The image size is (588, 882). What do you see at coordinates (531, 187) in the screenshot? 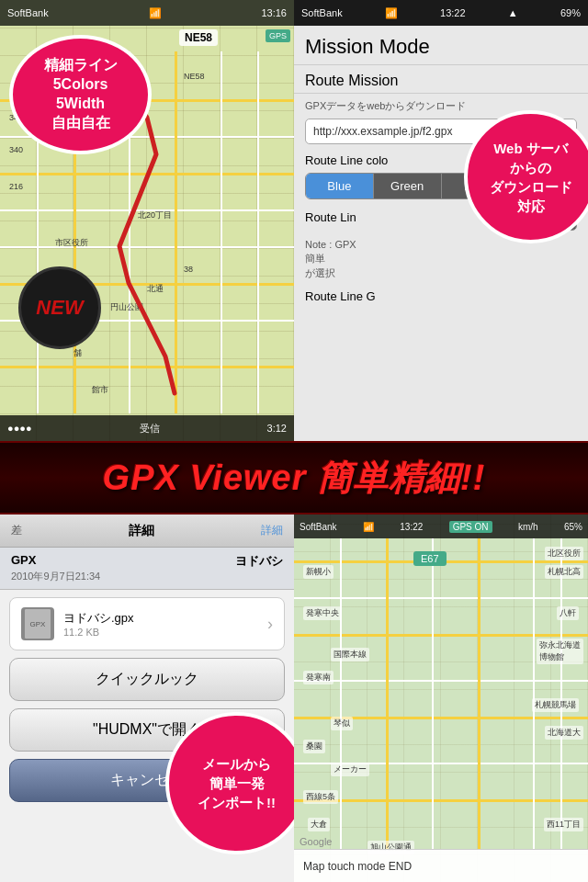
I see `bubble-web-3: ダウンロード` at bounding box center [531, 187].